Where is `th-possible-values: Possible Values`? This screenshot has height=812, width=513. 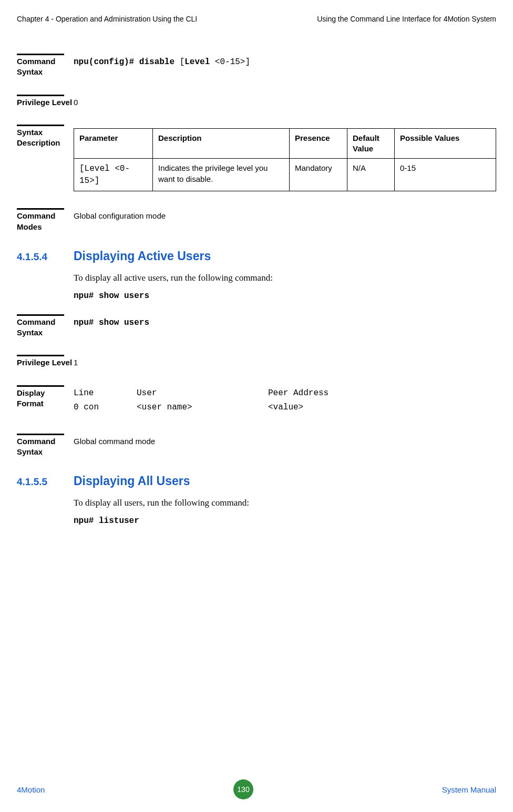
th-possible-values: Possible Values is located at coordinates (446, 143).